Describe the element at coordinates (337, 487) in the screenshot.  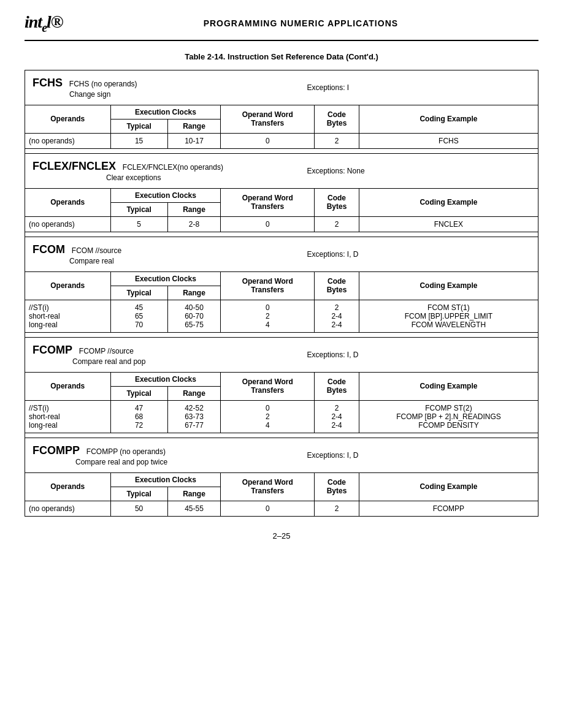
I see `fcompp-code-bytes-label: Code Bytes` at that location.